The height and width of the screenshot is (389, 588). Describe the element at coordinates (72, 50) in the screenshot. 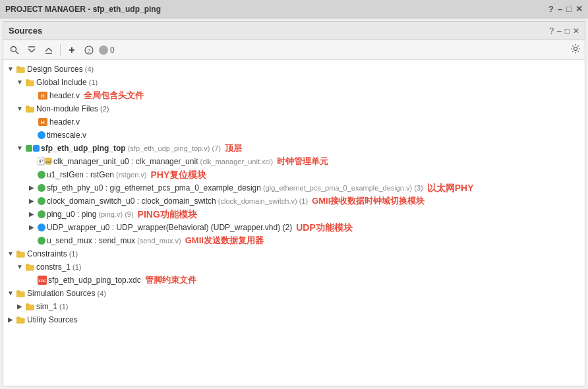

I see `add-button: +` at that location.